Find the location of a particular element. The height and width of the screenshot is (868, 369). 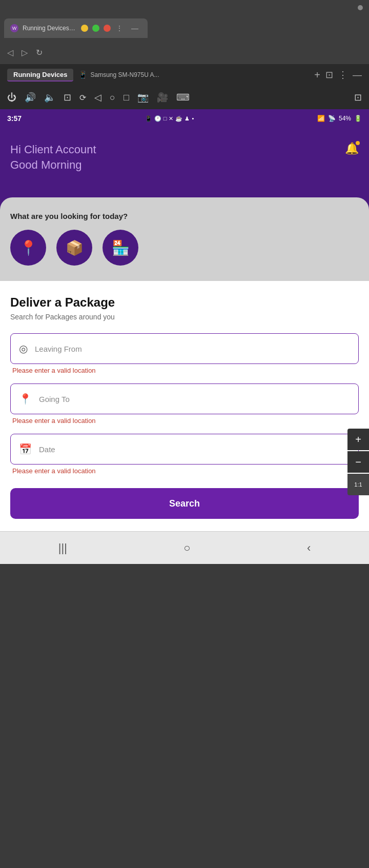

status-right: 📶 📡 54% 🔋 is located at coordinates (339, 118).